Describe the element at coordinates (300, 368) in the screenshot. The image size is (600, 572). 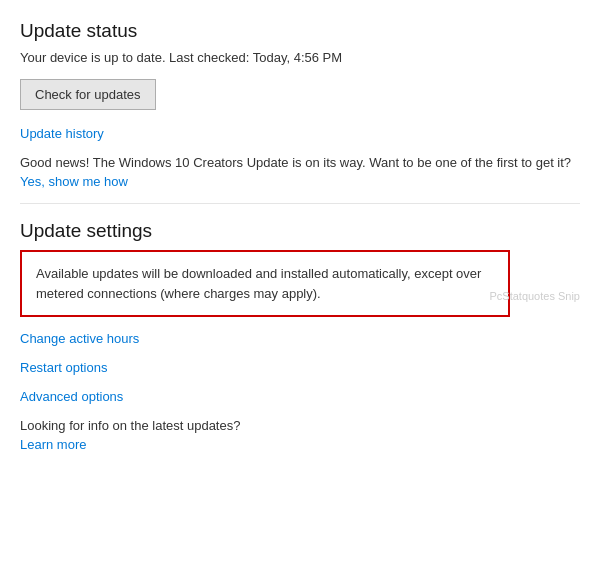
I see `restart-options-link: Restart options` at that location.